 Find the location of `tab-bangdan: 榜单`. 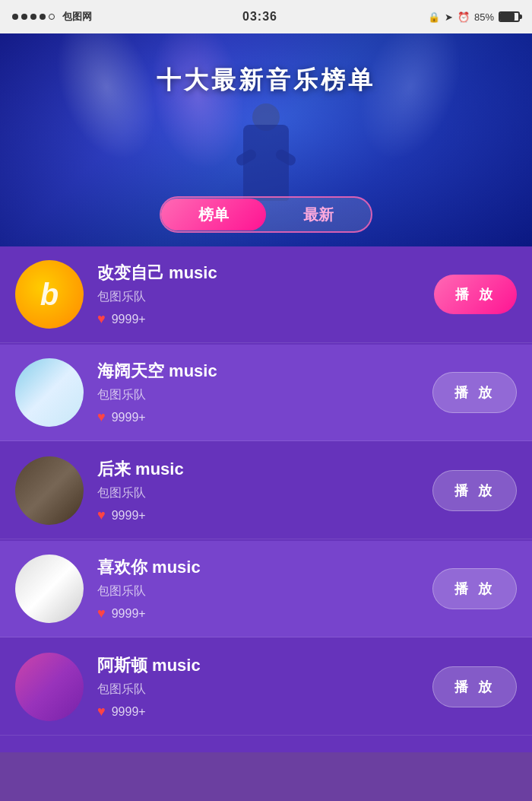

tab-bangdan: 榜单 is located at coordinates (214, 215).